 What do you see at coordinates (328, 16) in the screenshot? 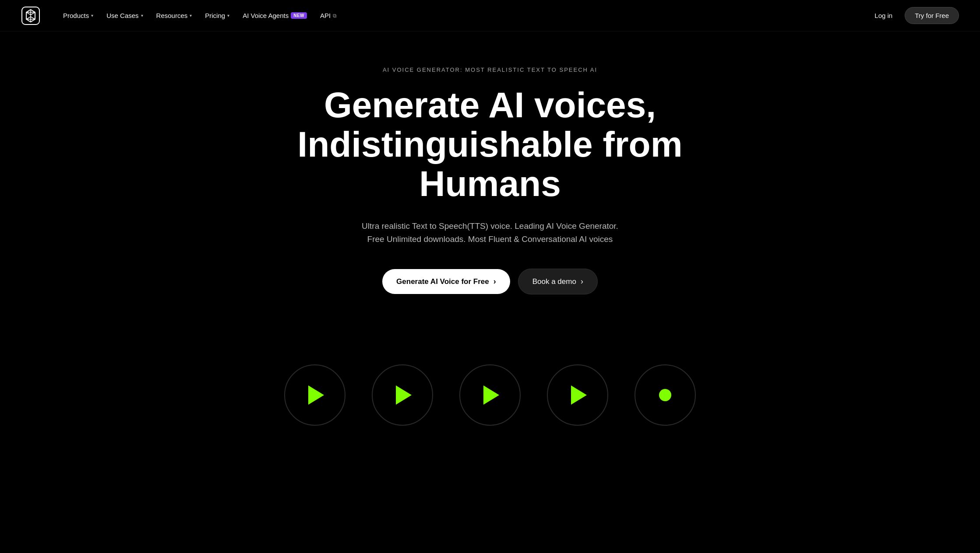
I see `nav-api: API ⧉` at bounding box center [328, 16].